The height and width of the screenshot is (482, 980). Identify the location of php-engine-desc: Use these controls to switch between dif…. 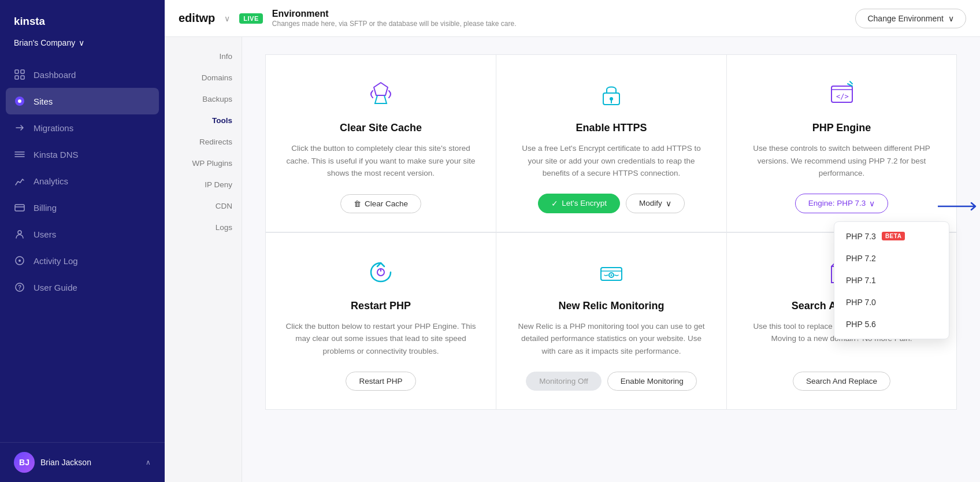
(841, 161).